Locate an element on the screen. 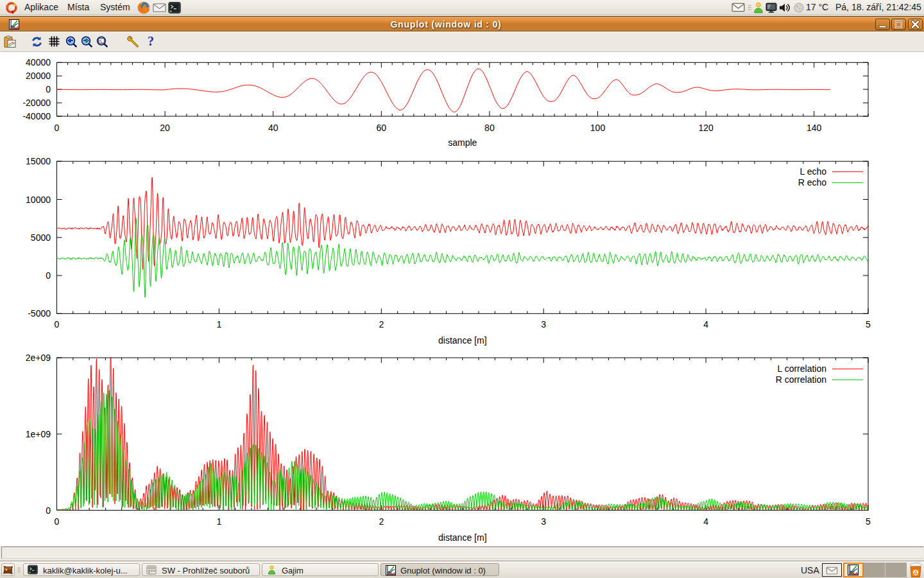 This screenshot has height=578, width=924. svg-text: 2e+09 is located at coordinates (38, 358).